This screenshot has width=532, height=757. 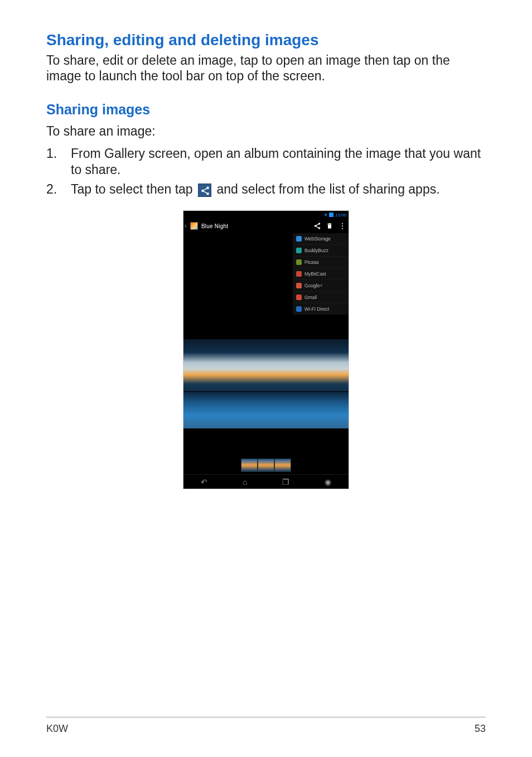 What do you see at coordinates (321, 251) in the screenshot?
I see `share-item-buddybuzz: BuddyBuzz` at bounding box center [321, 251].